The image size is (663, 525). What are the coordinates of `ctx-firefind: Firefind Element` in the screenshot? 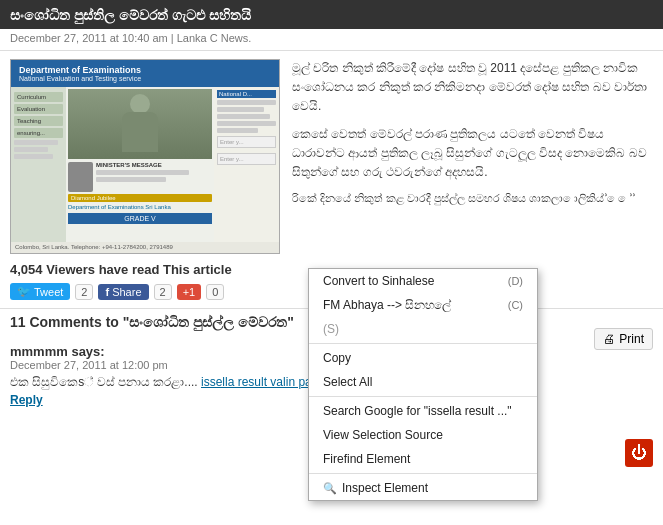 It's located at (423, 459).